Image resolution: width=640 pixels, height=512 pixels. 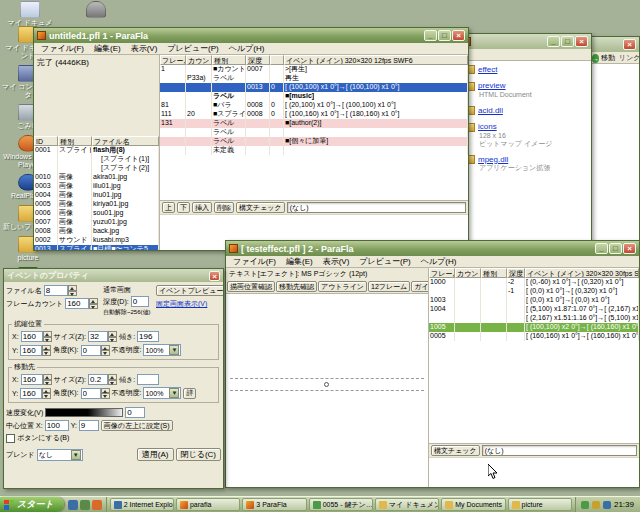 What do you see at coordinates (91, 350) in the screenshot?
I see `scale-angle-input` at bounding box center [91, 350].